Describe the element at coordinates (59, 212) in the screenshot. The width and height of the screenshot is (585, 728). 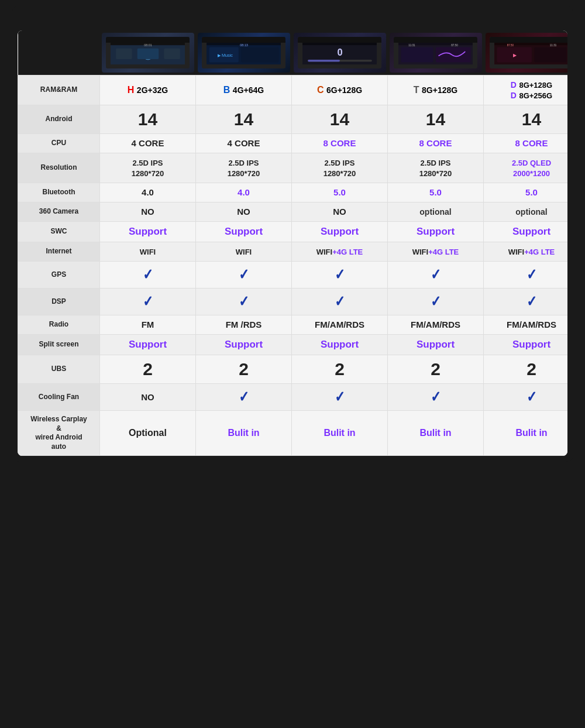
I see `row-label: 360 Camera` at that location.